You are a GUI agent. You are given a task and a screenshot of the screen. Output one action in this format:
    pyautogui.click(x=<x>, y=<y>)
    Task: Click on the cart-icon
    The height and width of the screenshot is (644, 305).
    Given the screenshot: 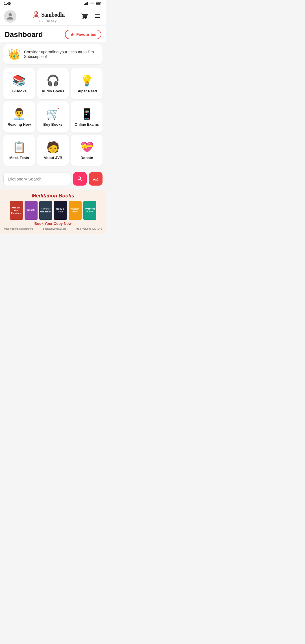 What is the action you would take?
    pyautogui.click(x=84, y=16)
    